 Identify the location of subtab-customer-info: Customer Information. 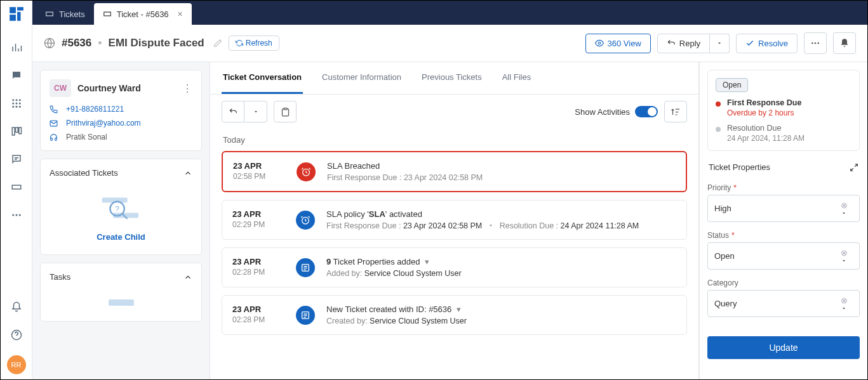
(362, 78).